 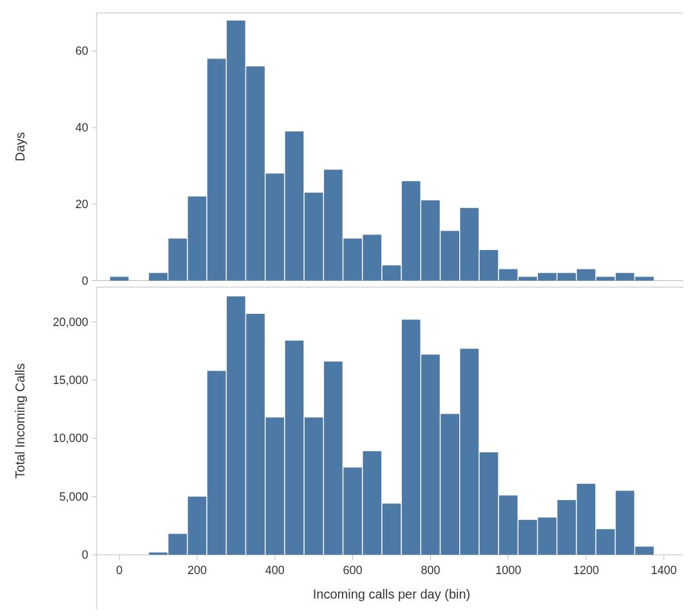 I want to click on x-tick-label: 1200, so click(x=586, y=570).